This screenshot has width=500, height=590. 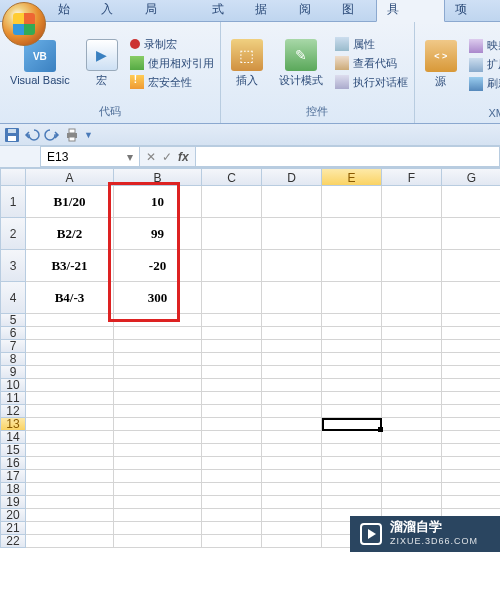 I want to click on select-all-corner, so click(x=13, y=177).